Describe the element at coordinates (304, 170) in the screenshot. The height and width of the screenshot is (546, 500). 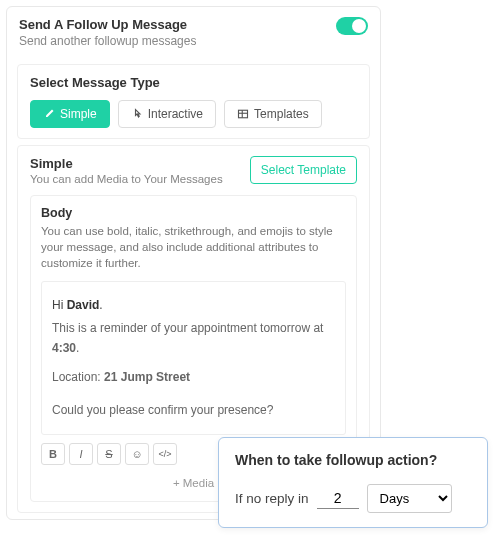
I see `select-template-button: Select Template` at that location.